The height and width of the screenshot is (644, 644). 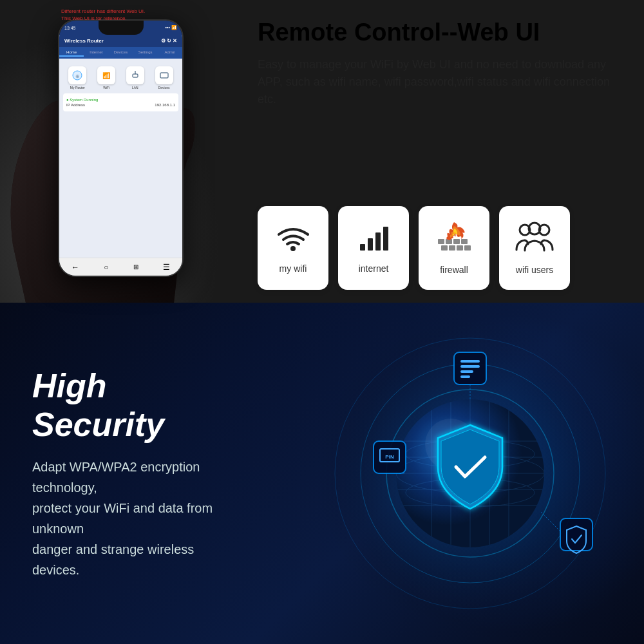 I want to click on phone-app-name: Wireless Router, so click(x=84, y=41).